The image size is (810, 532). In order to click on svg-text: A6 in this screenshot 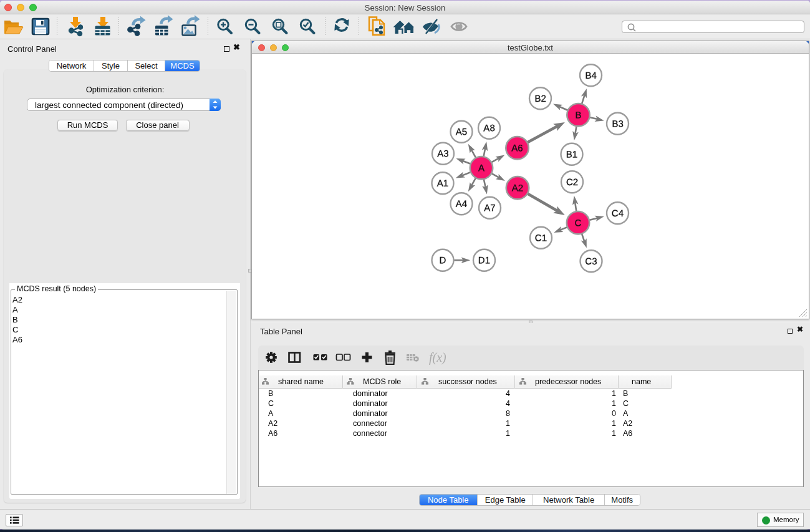, I will do `click(517, 147)`.